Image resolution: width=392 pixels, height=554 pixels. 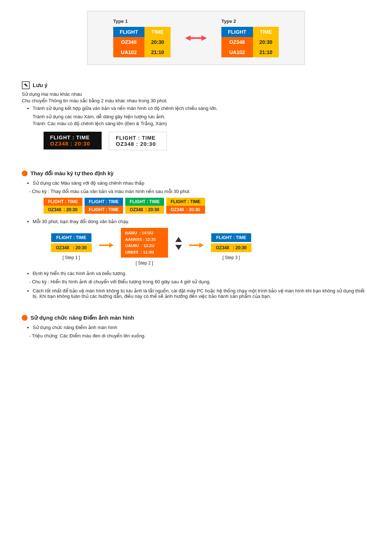 What do you see at coordinates (201, 183) in the screenshot?
I see `list-item: Sử dụng các Màu sáng với độ sáng chênh n…` at bounding box center [201, 183].